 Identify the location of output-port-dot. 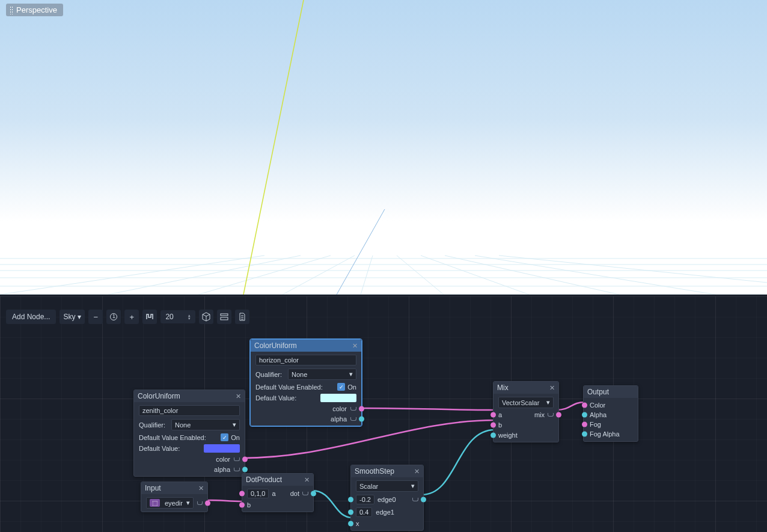
(314, 494).